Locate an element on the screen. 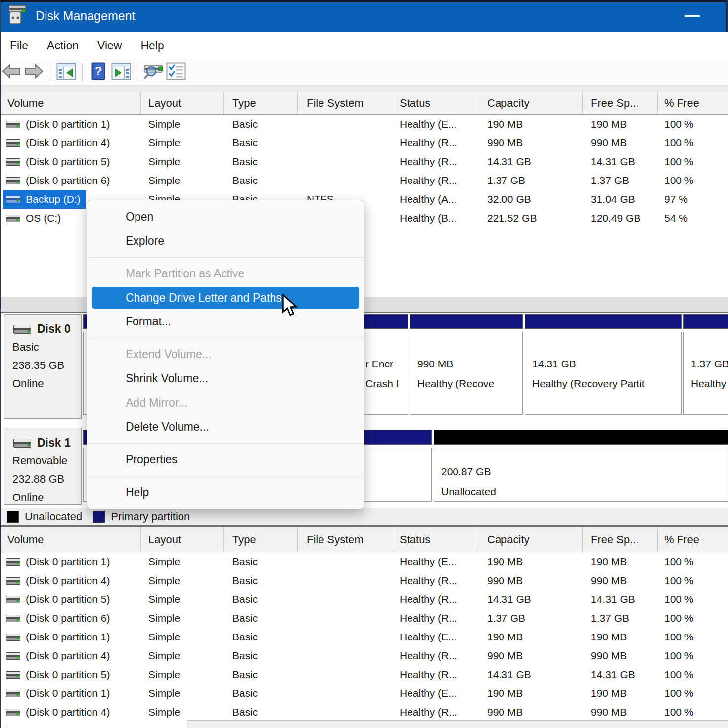  disk1-label-panel: Disk 1 Removable 232.88 GB Online is located at coordinates (43, 466).